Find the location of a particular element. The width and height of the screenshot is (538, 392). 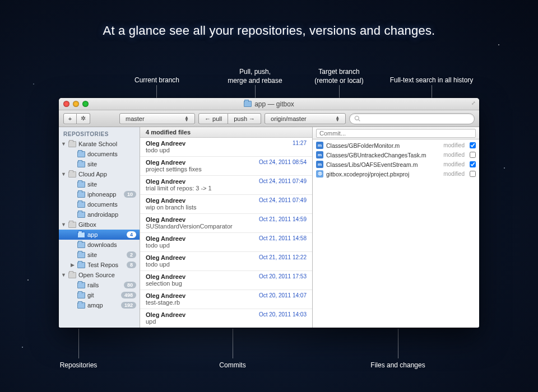

commit-time: Oct 24, 2011 08:54 is located at coordinates (282, 162).